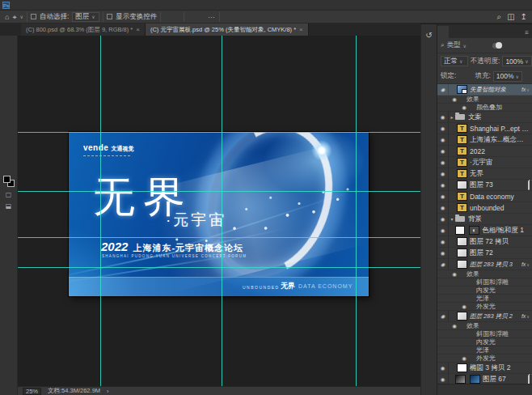 This screenshot has height=395, width=532. What do you see at coordinates (492, 265) in the screenshot?
I see `layer-name: 图层 283 拷贝 3` at bounding box center [492, 265].